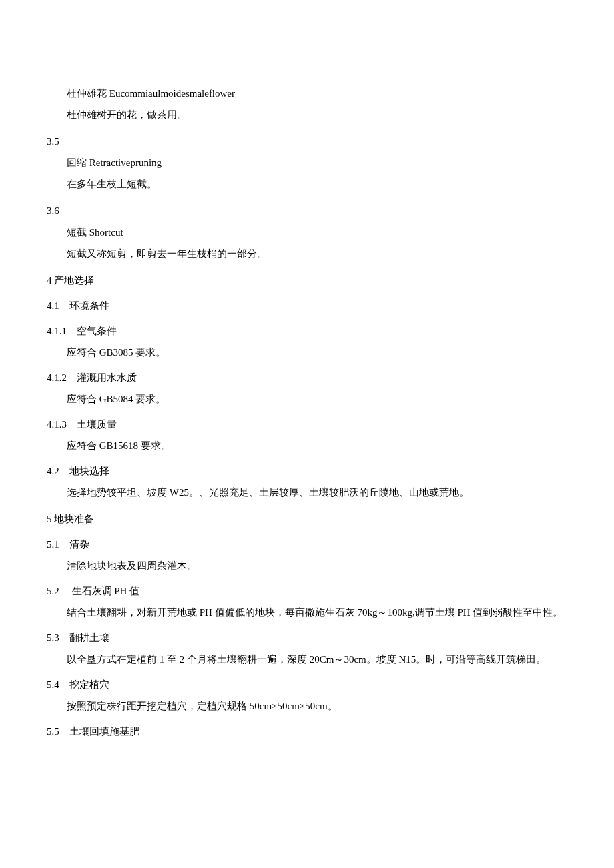  Describe the element at coordinates (307, 519) in the screenshot. I see `section-5-title: 5 地块准备` at that location.